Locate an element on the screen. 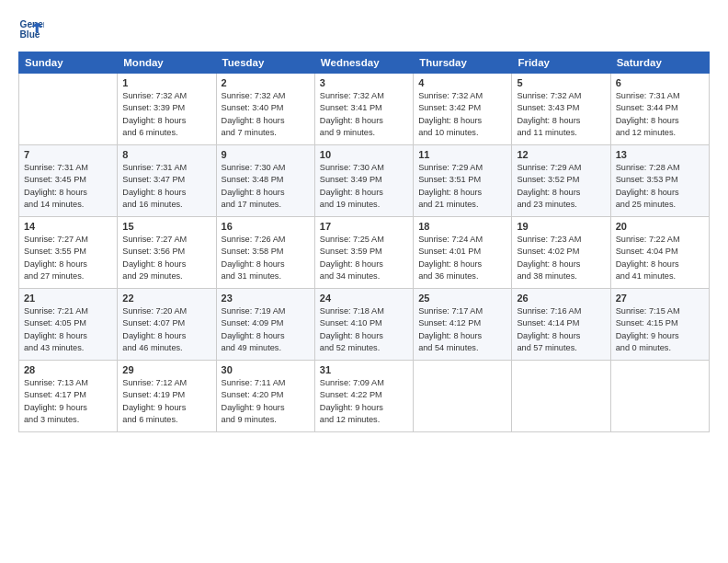 The width and height of the screenshot is (728, 563). day-number: 28 is located at coordinates (68, 370).